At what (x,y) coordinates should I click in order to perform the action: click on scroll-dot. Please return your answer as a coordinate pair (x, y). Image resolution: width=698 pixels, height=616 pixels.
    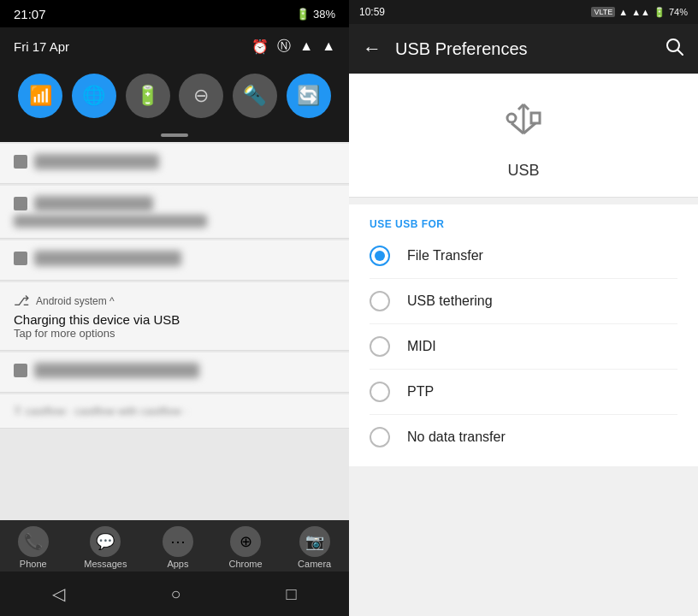
    Looking at the image, I should click on (174, 135).